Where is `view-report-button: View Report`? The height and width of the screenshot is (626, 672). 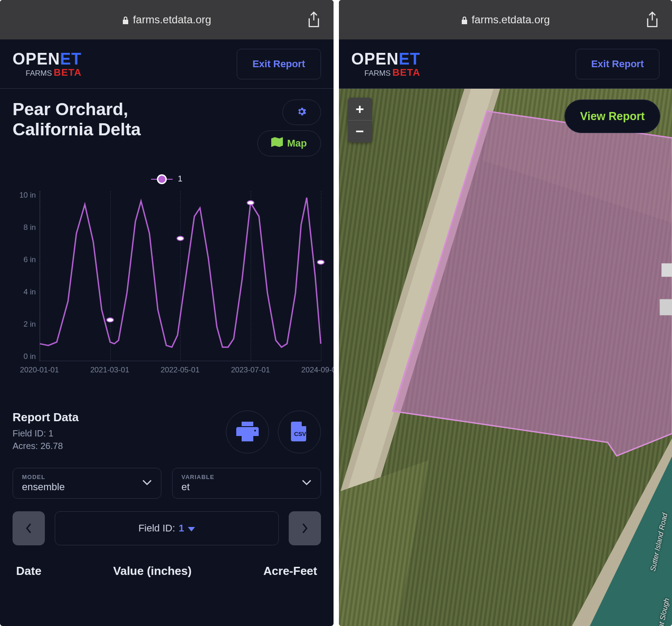 view-report-button: View Report is located at coordinates (612, 117).